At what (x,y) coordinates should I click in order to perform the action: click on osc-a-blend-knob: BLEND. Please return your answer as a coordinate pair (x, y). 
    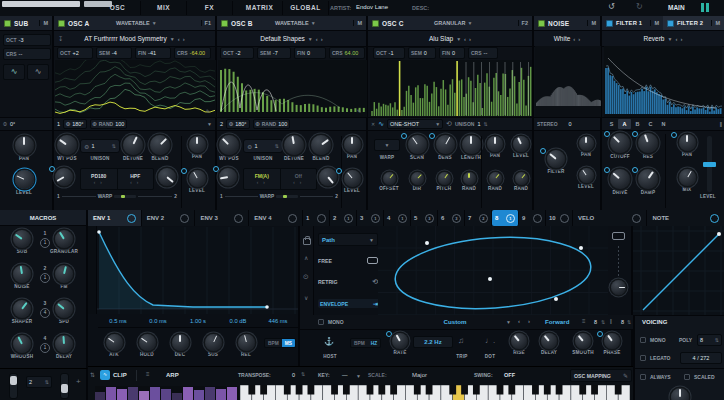
    Looking at the image, I should click on (160, 148).